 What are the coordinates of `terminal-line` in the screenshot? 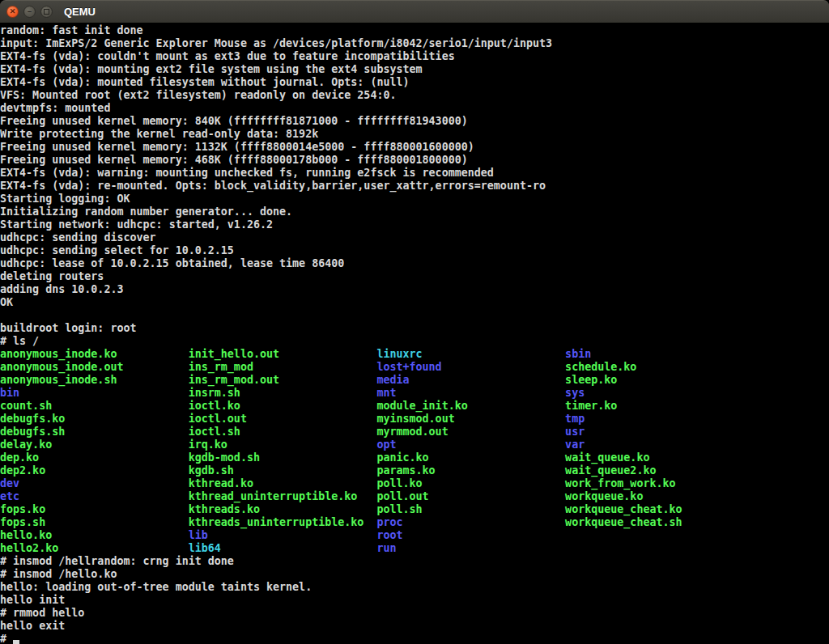 It's located at (414, 316).